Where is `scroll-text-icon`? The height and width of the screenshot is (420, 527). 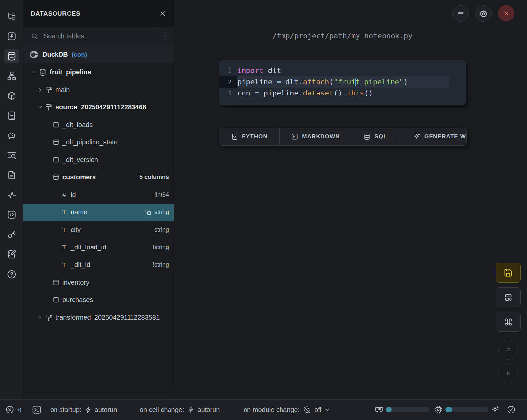 scroll-text-icon is located at coordinates (12, 116).